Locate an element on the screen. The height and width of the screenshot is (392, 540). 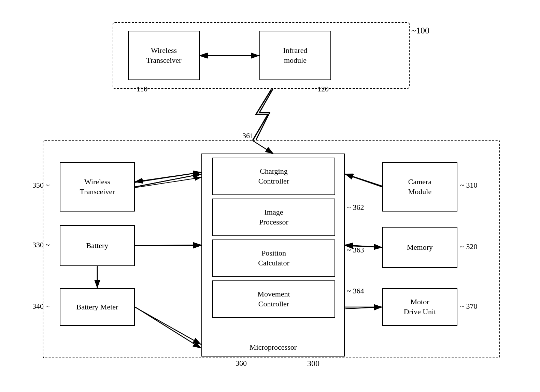
battery-meter-box: Battery Meter is located at coordinates (97, 307).